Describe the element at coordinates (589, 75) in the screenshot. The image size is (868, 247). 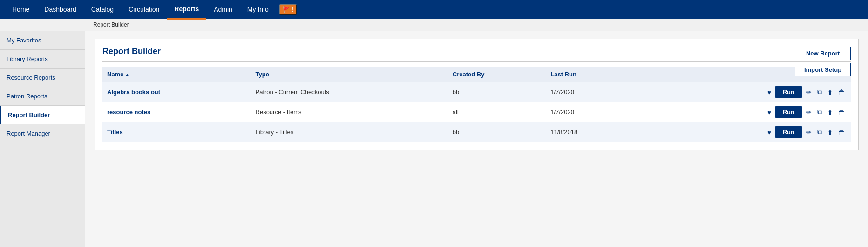
I see `col-last-run: Last Run` at that location.